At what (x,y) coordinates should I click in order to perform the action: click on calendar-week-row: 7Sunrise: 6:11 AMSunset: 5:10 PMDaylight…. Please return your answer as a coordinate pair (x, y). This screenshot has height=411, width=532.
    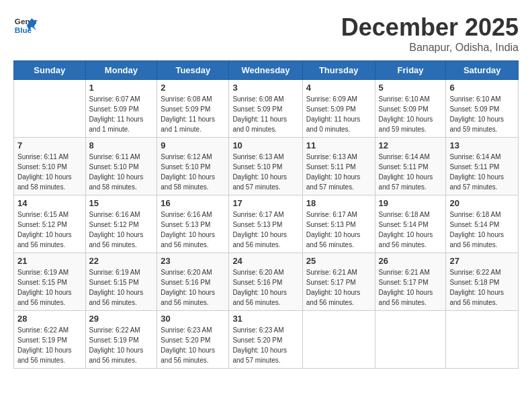
    Looking at the image, I should click on (266, 167).